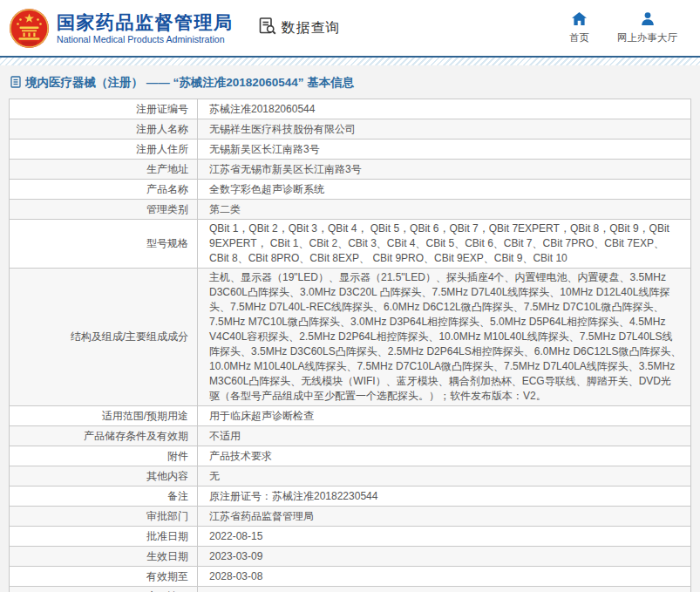 The image size is (700, 592). I want to click on data-query-label: 数据查询, so click(311, 28).